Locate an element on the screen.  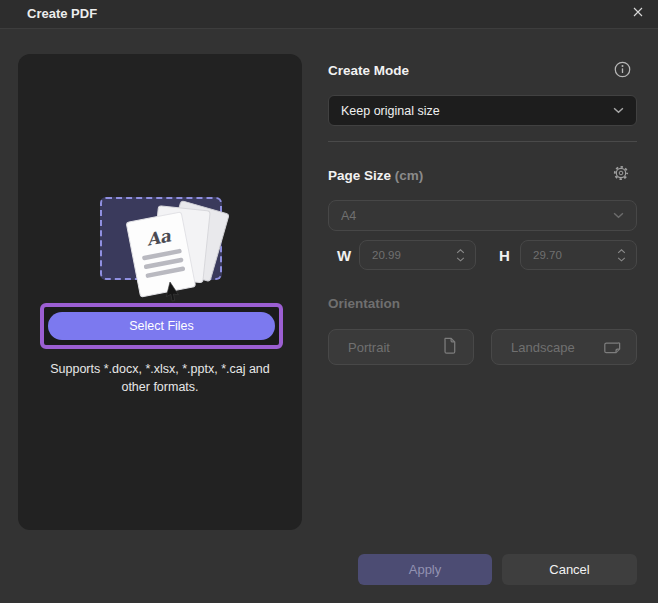
width-label: W is located at coordinates (344, 256).